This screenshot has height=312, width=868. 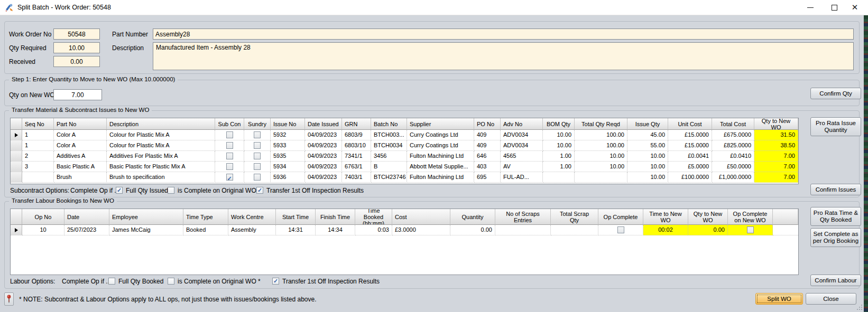 I want to click on column-header-quantity: Quantity, so click(x=473, y=217).